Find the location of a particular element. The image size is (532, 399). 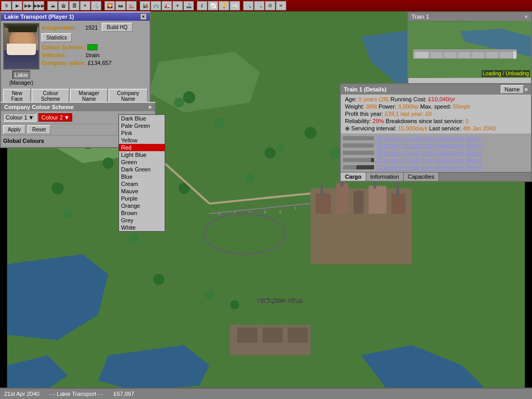

zoomin-btn: 🔍 is located at coordinates (248, 6).